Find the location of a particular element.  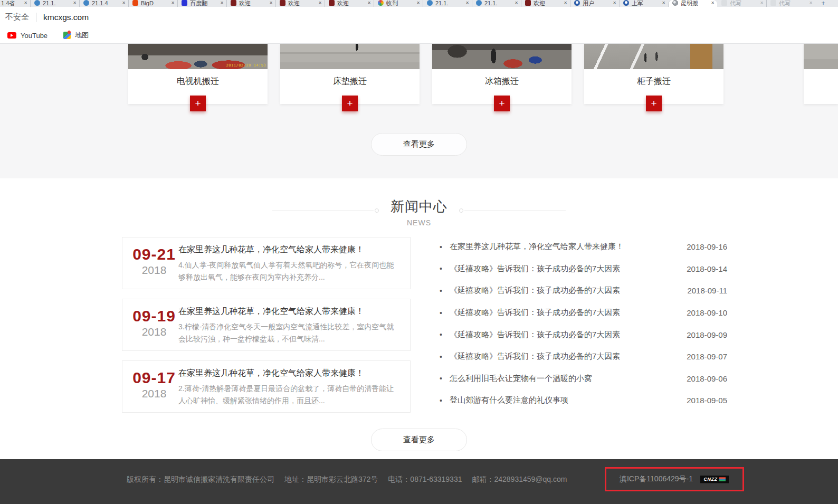

view-more-products-button: 查看更多 is located at coordinates (419, 145).